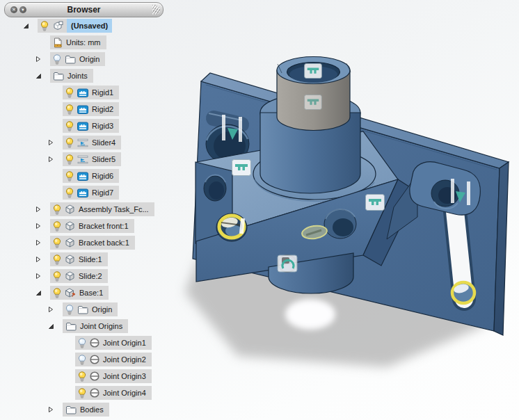  What do you see at coordinates (78, 76) in the screenshot?
I see `tree-item-label: Joints` at bounding box center [78, 76].